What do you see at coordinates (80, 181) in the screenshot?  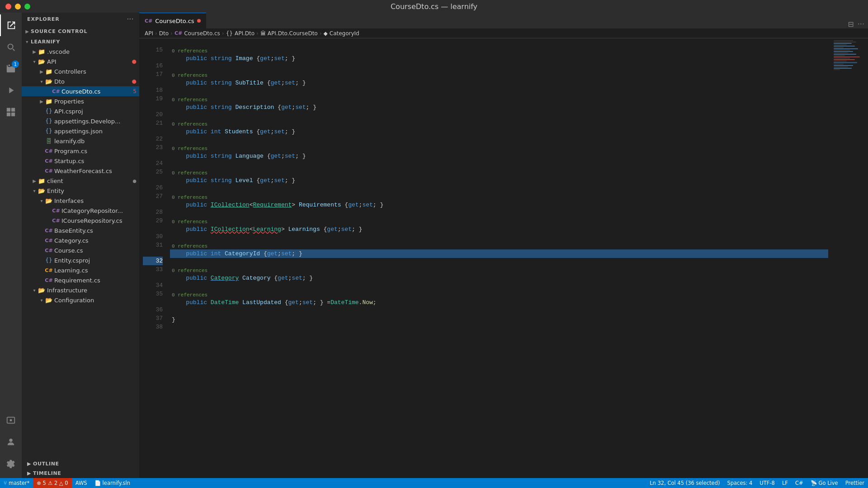 I see `tree-item-client: ▶ 📁 client ●` at bounding box center [80, 181].